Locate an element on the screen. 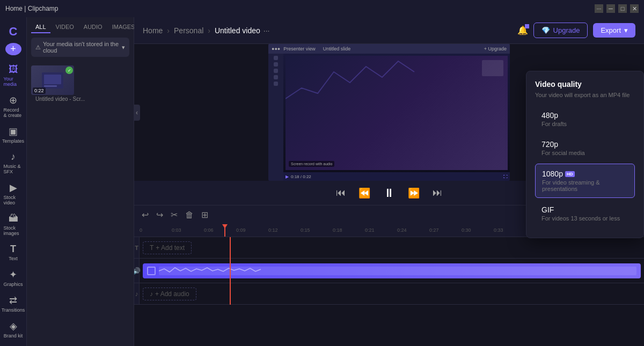 The height and width of the screenshot is (346, 644). cloud-notice-icon: ⚠ is located at coordinates (38, 47).